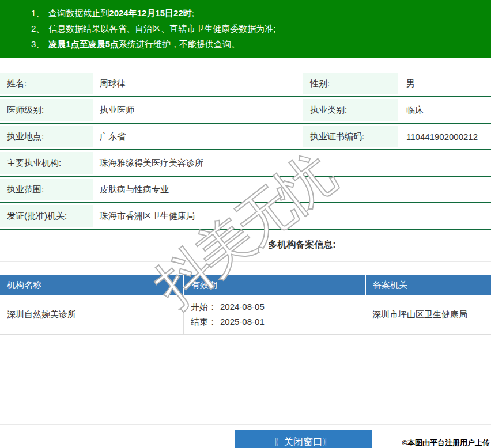  I want to click on field-value-category: 临床, so click(444, 110).